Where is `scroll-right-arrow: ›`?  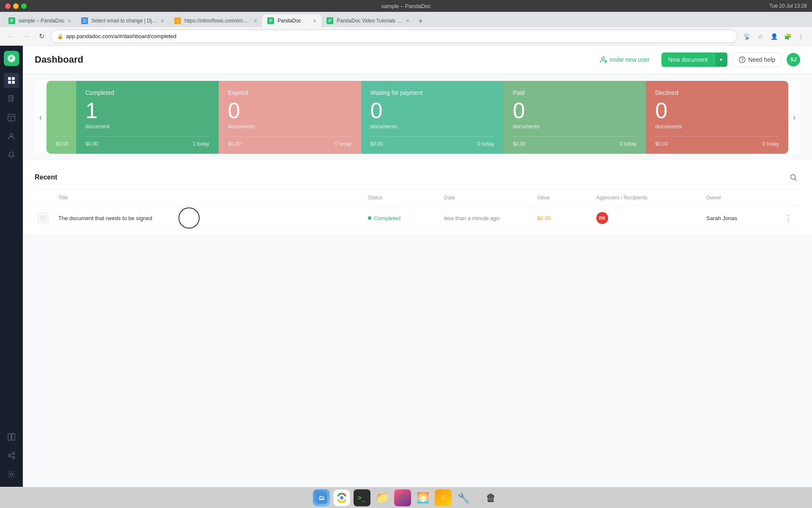
scroll-right-arrow: › is located at coordinates (794, 117).